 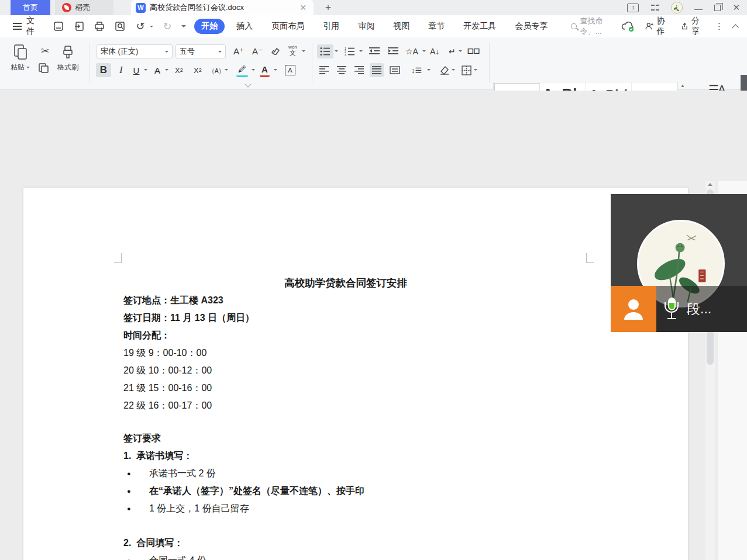 I want to click on wrap-effects-icon: ☆A, so click(x=412, y=51).